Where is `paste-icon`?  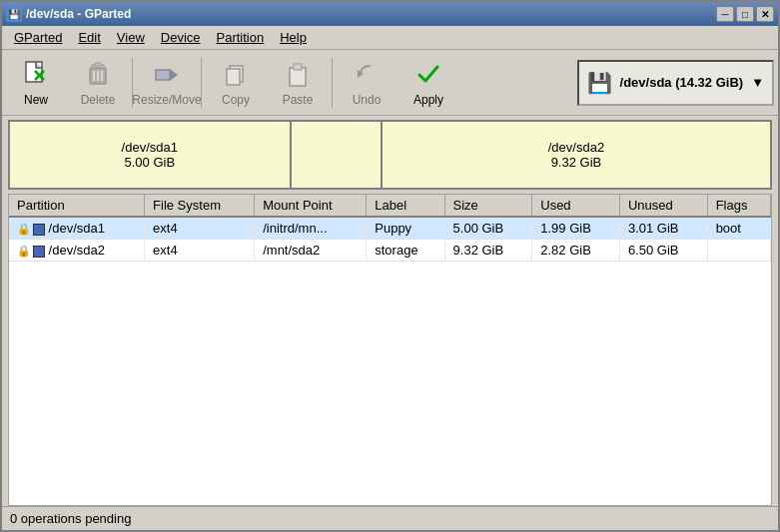
paste-icon is located at coordinates (298, 74).